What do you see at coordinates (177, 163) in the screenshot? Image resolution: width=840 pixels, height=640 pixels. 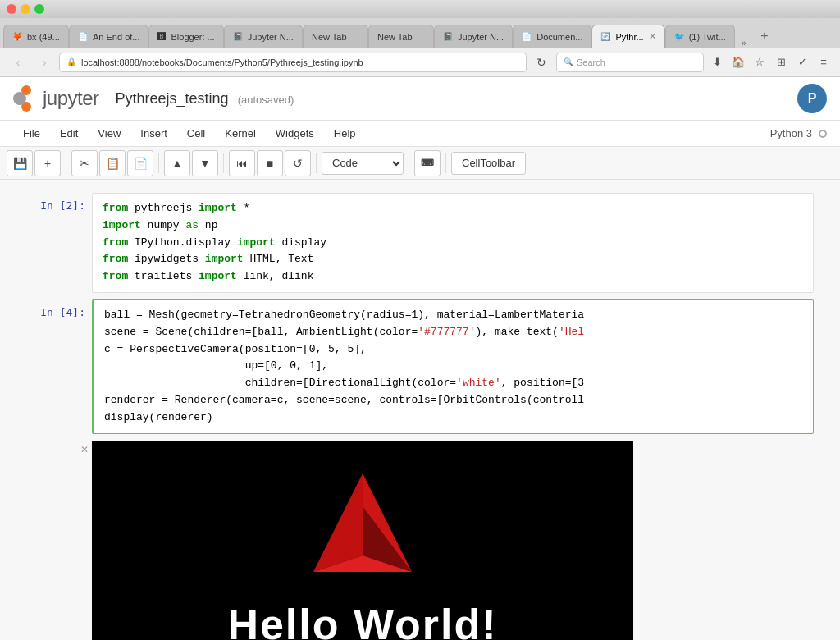 I see `move-up-button: ▲` at bounding box center [177, 163].